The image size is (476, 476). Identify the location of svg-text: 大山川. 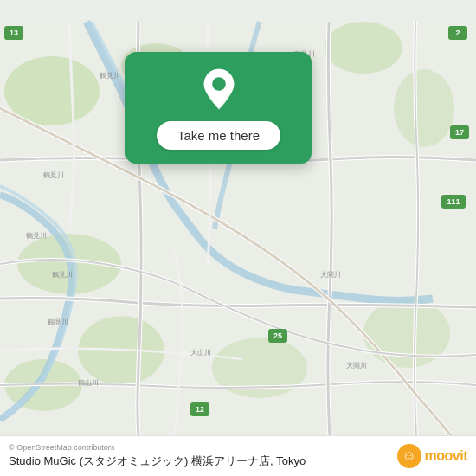
(201, 353).